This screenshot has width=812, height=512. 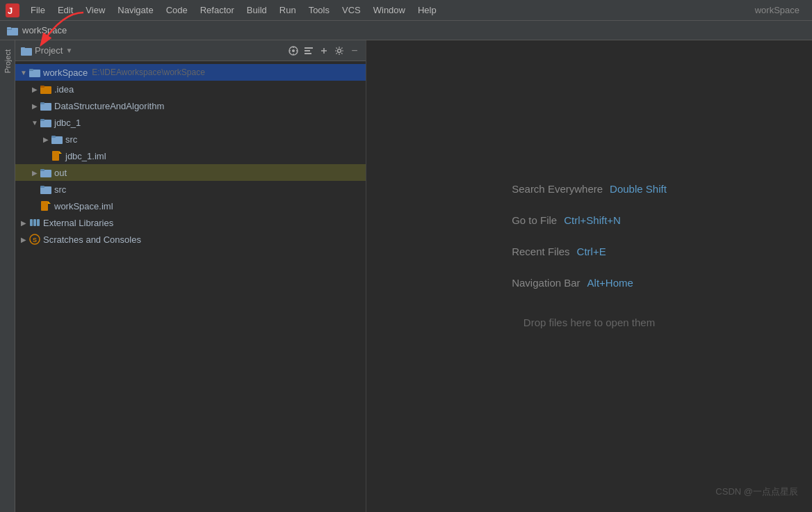 I want to click on out-folder-icon, so click(x=46, y=173).